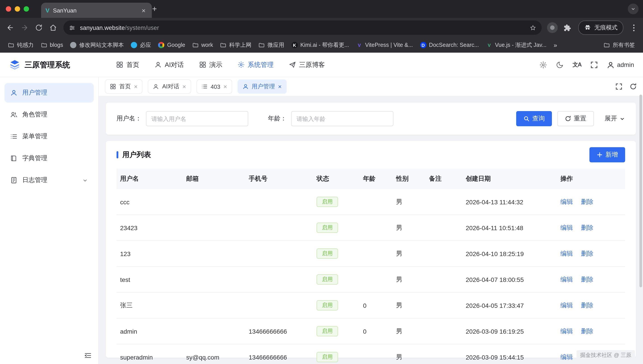 The image size is (643, 364). What do you see at coordinates (279, 254) in the screenshot?
I see `cell-phone` at bounding box center [279, 254].